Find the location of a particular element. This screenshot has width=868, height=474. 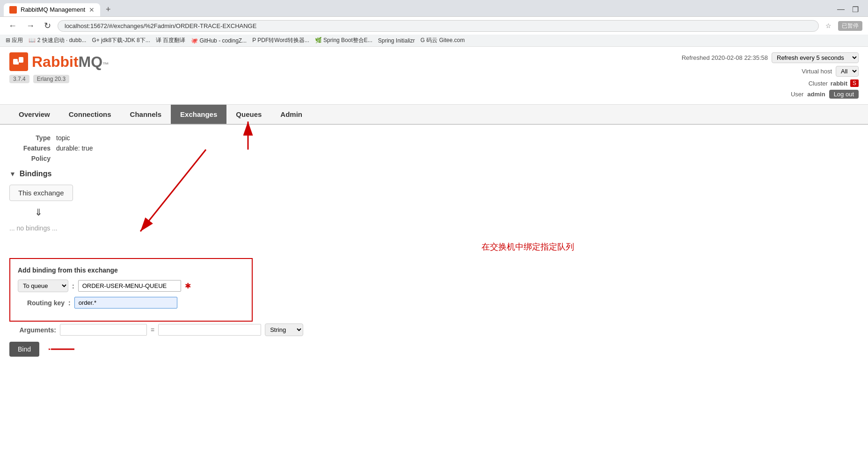

refreshed-timestamp: Refreshed 2020-02-08 22:35:58 is located at coordinates (725, 58).